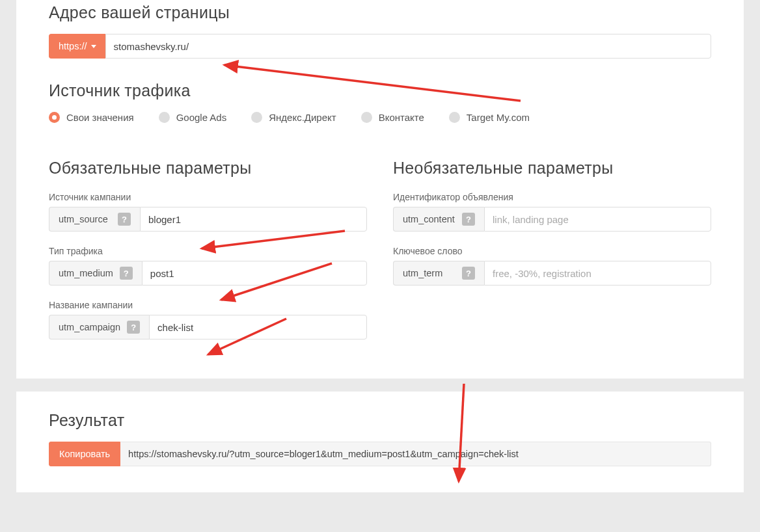  I want to click on utm-campaign-group: utm_campaign ?, so click(208, 327).